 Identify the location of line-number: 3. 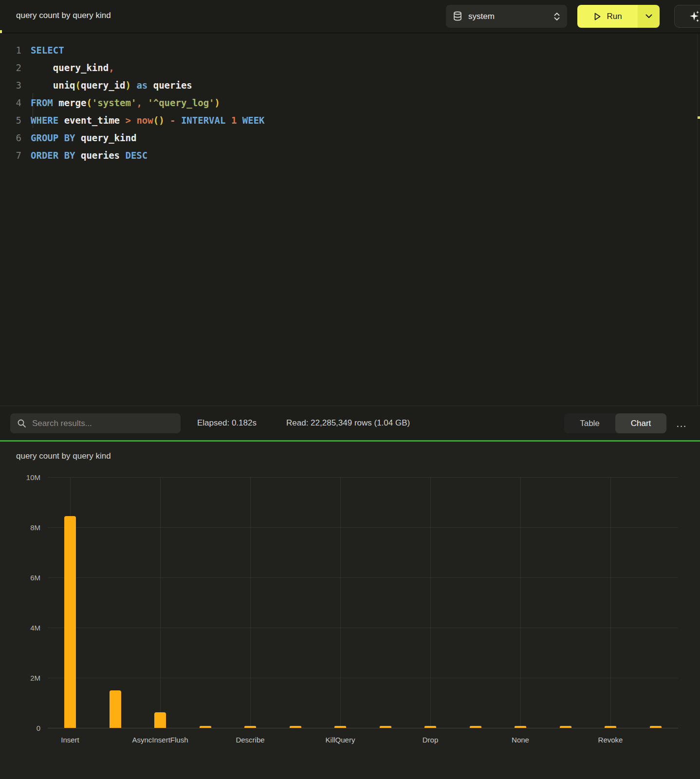
(11, 85).